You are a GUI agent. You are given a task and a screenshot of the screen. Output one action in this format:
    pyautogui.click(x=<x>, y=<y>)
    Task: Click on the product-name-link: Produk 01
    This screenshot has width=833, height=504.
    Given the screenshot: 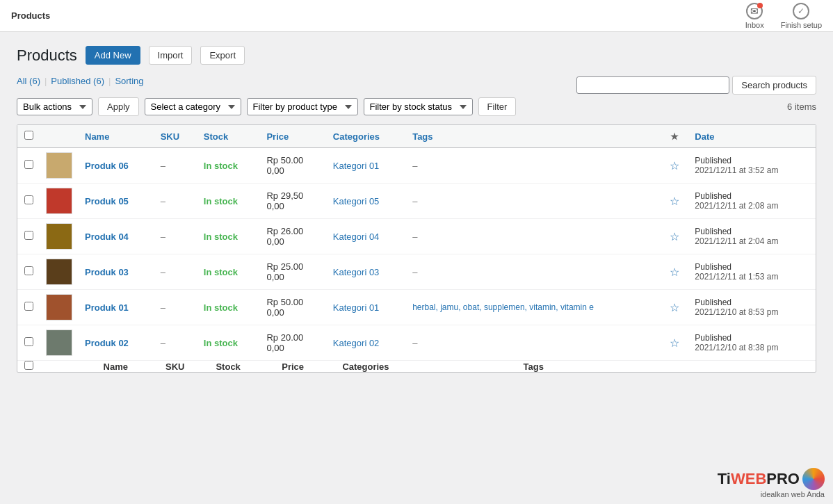 What is the action you would take?
    pyautogui.click(x=107, y=307)
    